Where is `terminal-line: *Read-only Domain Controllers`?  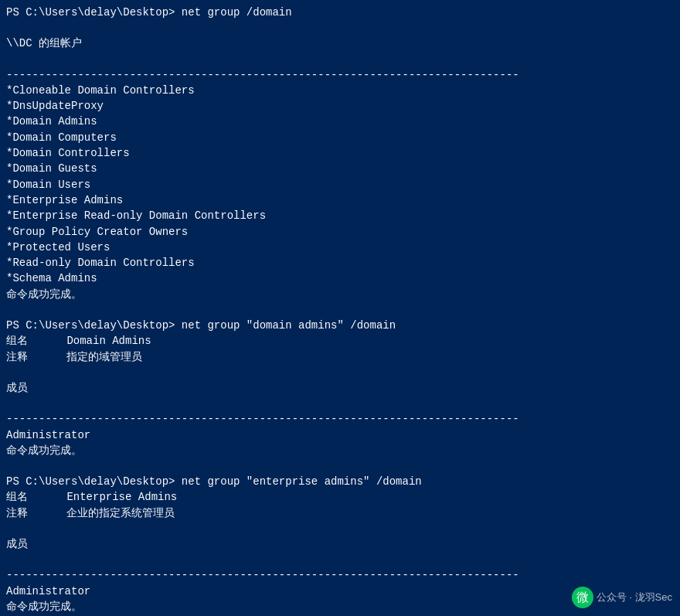 terminal-line: *Read-only Domain Controllers is located at coordinates (340, 263).